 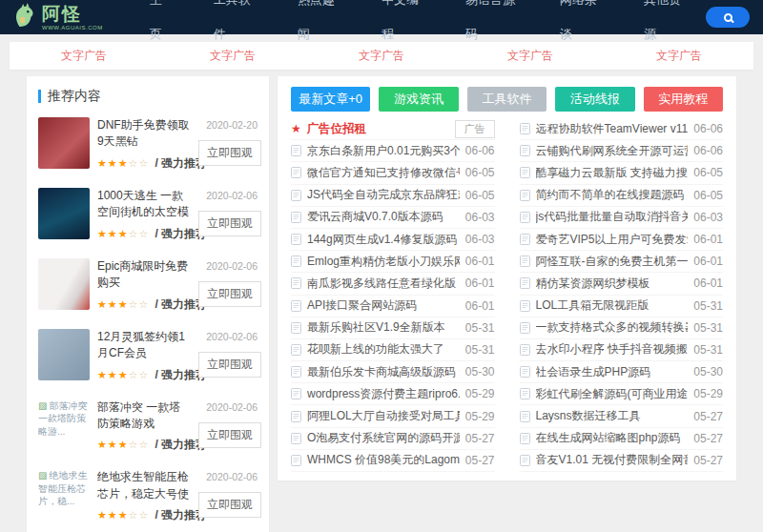 What do you see at coordinates (622, 307) in the screenshot?
I see `article-row: LOL工具箱无限视距版 05-31` at bounding box center [622, 307].